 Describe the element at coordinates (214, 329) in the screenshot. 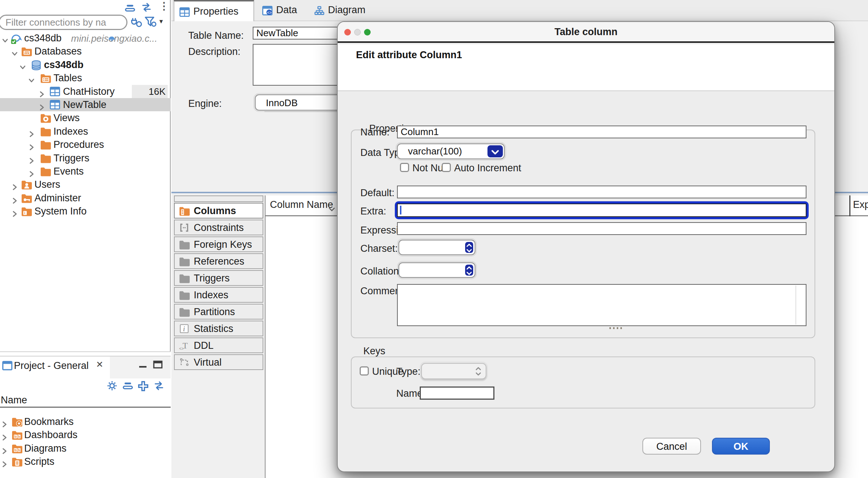

I see `side-tab-label: Statistics` at that location.